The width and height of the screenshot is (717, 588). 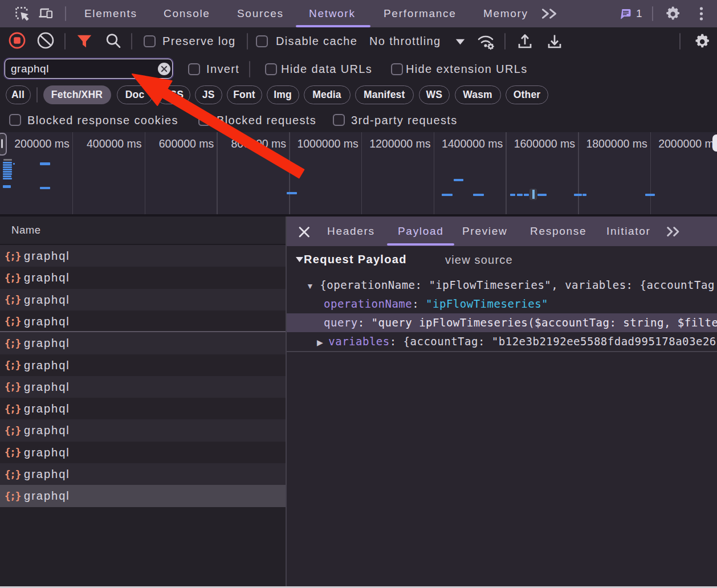 I want to click on invert-checkbox, so click(x=194, y=70).